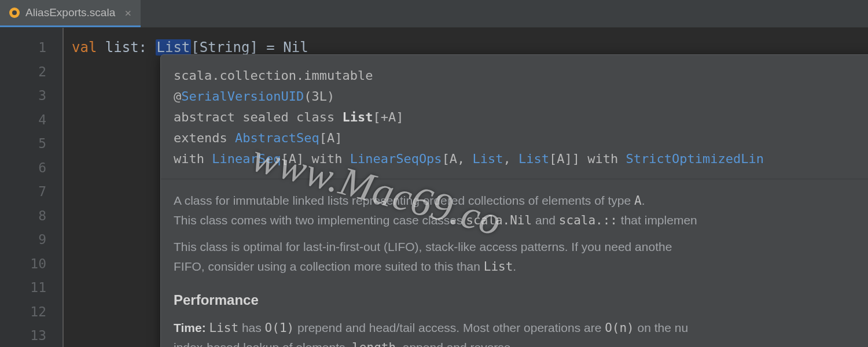 The width and height of the screenshot is (868, 347). Describe the element at coordinates (14, 13) in the screenshot. I see `scala-file-icon` at that location.